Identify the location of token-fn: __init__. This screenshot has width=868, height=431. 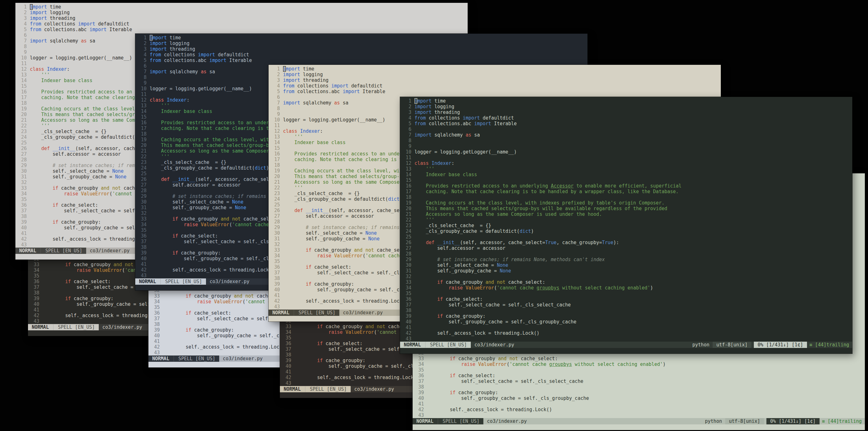
(448, 243).